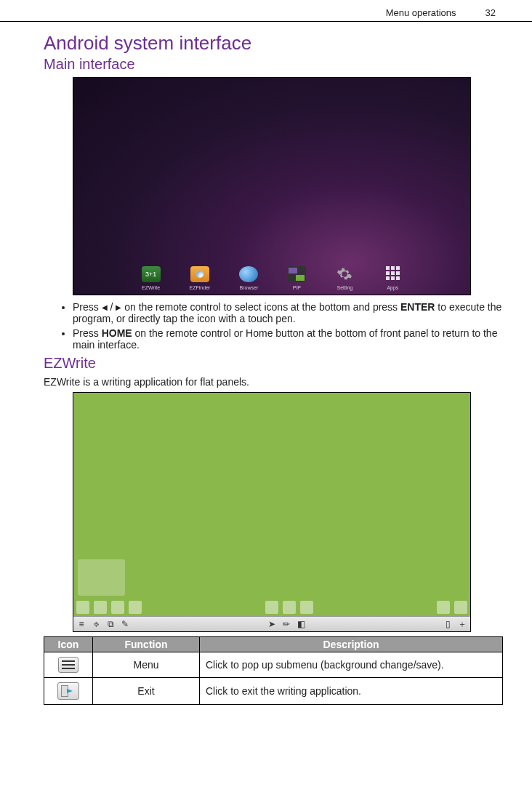 The image size is (532, 795). Describe the element at coordinates (105, 307) in the screenshot. I see `left-arrow-icon: ◀` at that location.